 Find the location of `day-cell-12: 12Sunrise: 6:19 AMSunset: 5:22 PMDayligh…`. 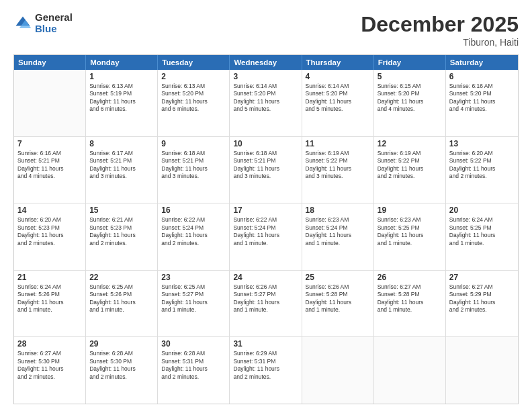

day-cell-12: 12Sunrise: 6:19 AMSunset: 5:22 PMDayligh… is located at coordinates (410, 171).